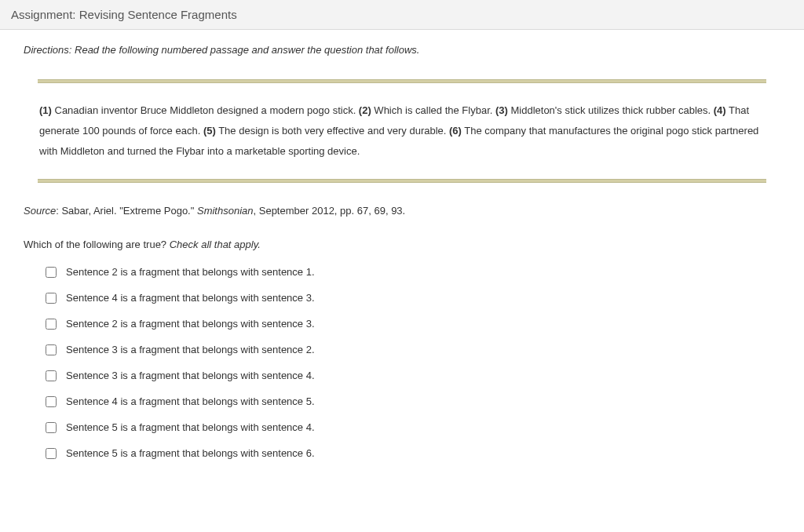  What do you see at coordinates (215, 245) in the screenshot?
I see `question-hint: Check all that apply.` at bounding box center [215, 245].